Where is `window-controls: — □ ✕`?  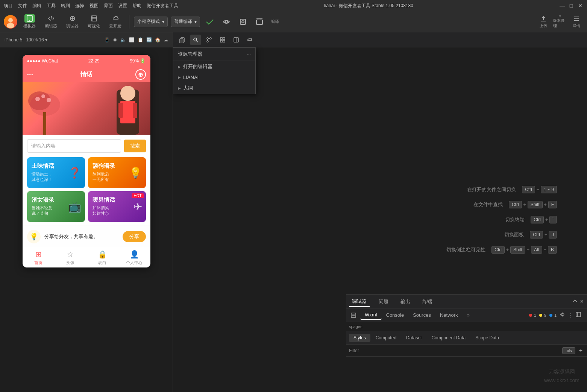 window-controls: — □ ✕ is located at coordinates (571, 6).